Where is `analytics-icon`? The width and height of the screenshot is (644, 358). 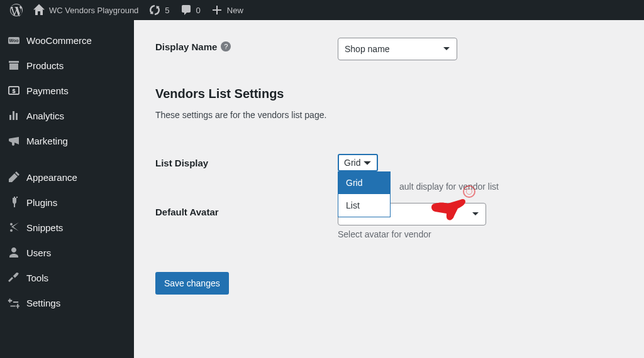
analytics-icon is located at coordinates (14, 116).